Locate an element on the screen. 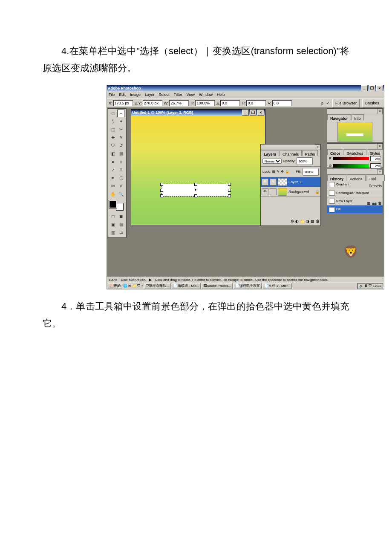 The height and width of the screenshot is (555, 392). color-close-icon: × is located at coordinates (380, 147).